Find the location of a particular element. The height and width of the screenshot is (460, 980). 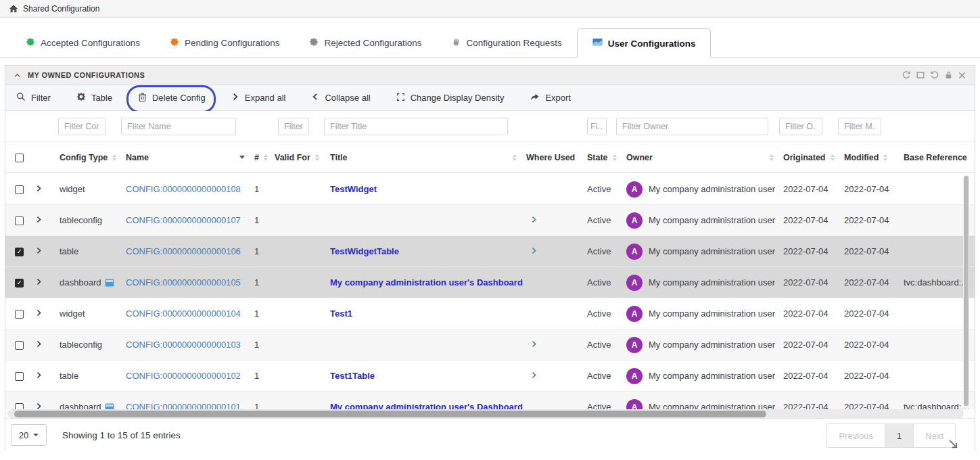

burst-icon is located at coordinates (30, 43).